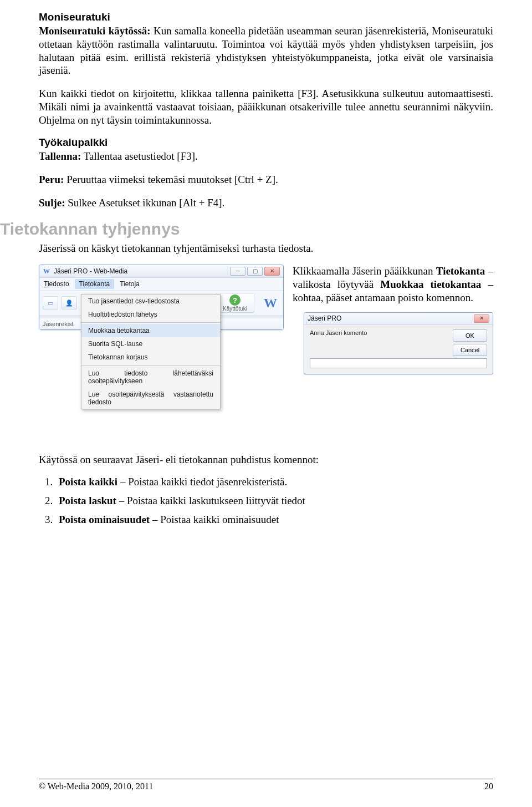  Describe the element at coordinates (274, 482) in the screenshot. I see `list-item: Poista kaikki – Poistaa kaikki tiedot jä…` at that location.